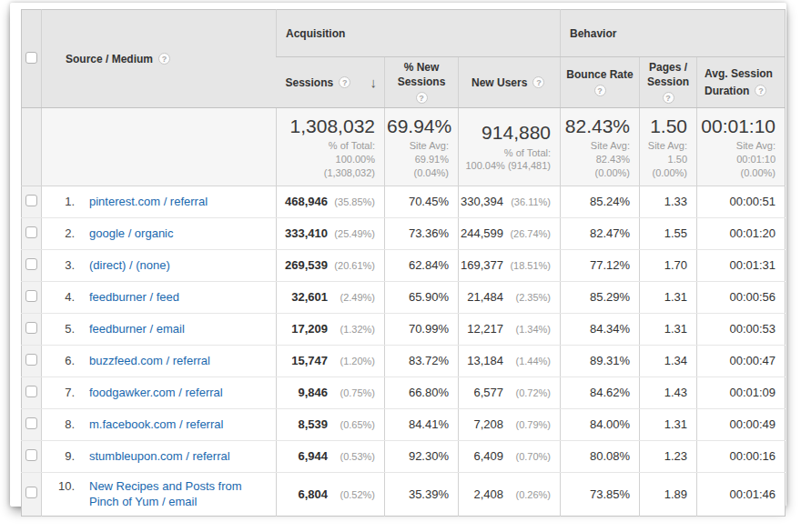 This screenshot has width=801, height=532. Describe the element at coordinates (418, 160) in the screenshot. I see `summary-subtext: 69.91%` at that location.